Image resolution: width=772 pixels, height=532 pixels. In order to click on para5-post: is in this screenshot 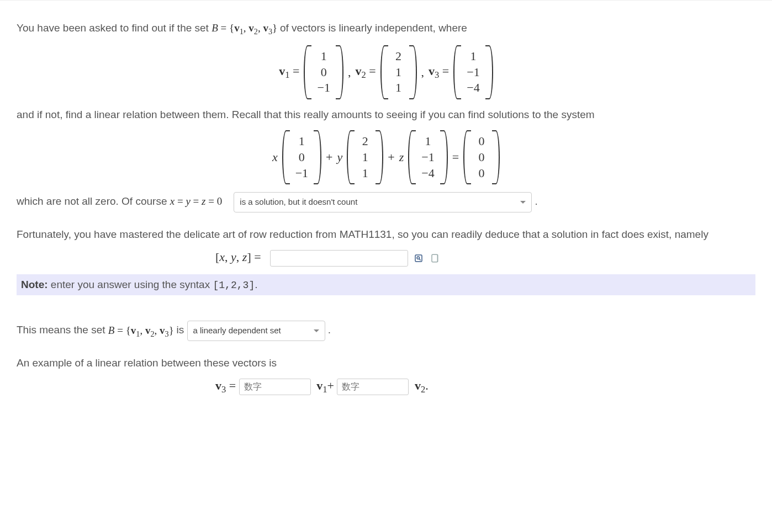, I will do `click(182, 330)`.